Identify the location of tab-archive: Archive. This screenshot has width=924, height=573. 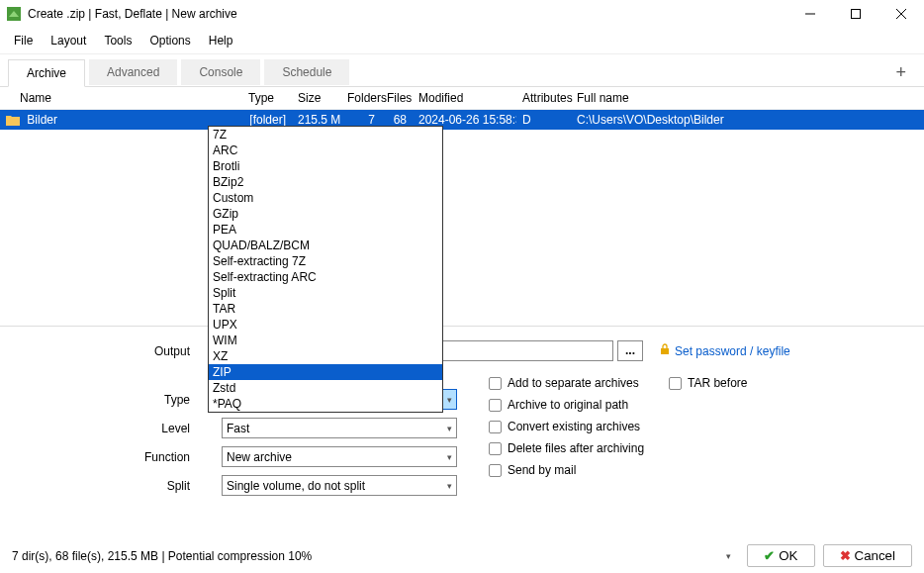
(46, 73).